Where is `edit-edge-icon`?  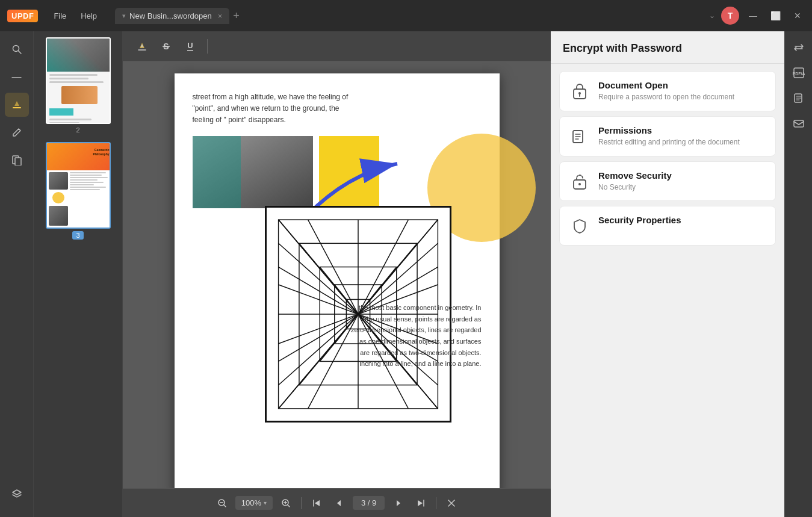 edit-edge-icon is located at coordinates (799, 98).